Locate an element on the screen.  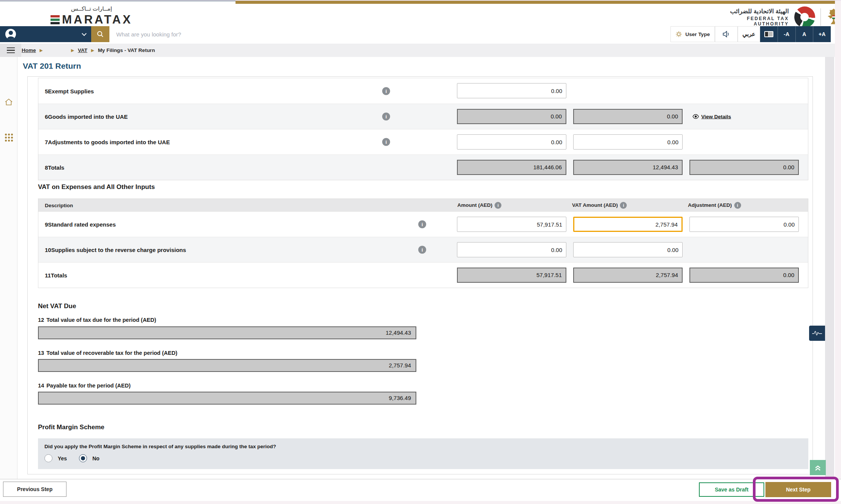
goods-imported-amount-field: 0.00 is located at coordinates (512, 117).